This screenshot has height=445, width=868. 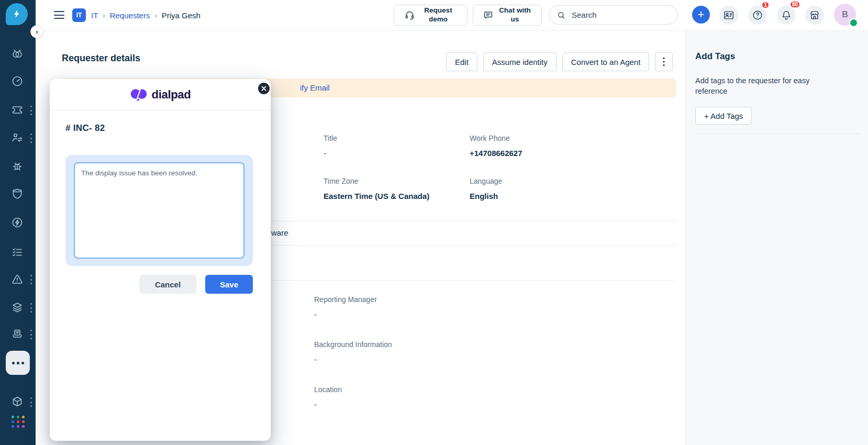 I want to click on bug-icon, so click(x=17, y=166).